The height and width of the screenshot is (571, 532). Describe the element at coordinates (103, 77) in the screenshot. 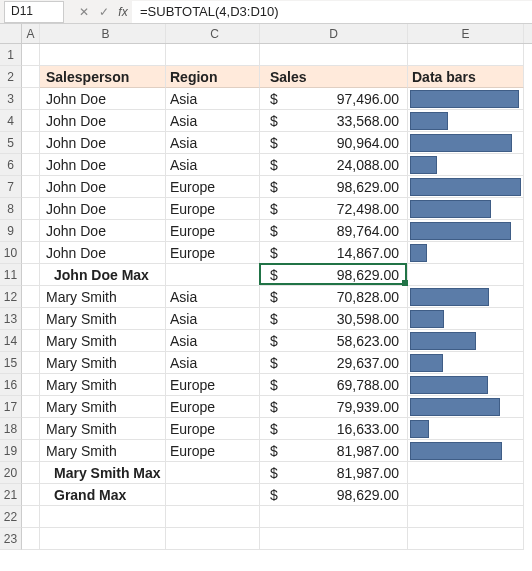

I see `cell-salesperson: Salesperson` at that location.